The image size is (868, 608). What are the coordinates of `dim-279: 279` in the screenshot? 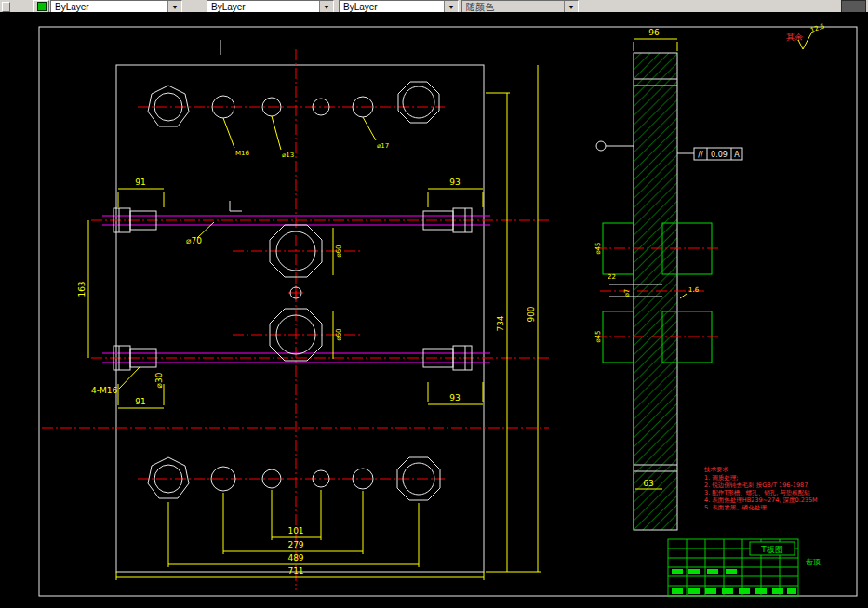 It's located at (296, 545).